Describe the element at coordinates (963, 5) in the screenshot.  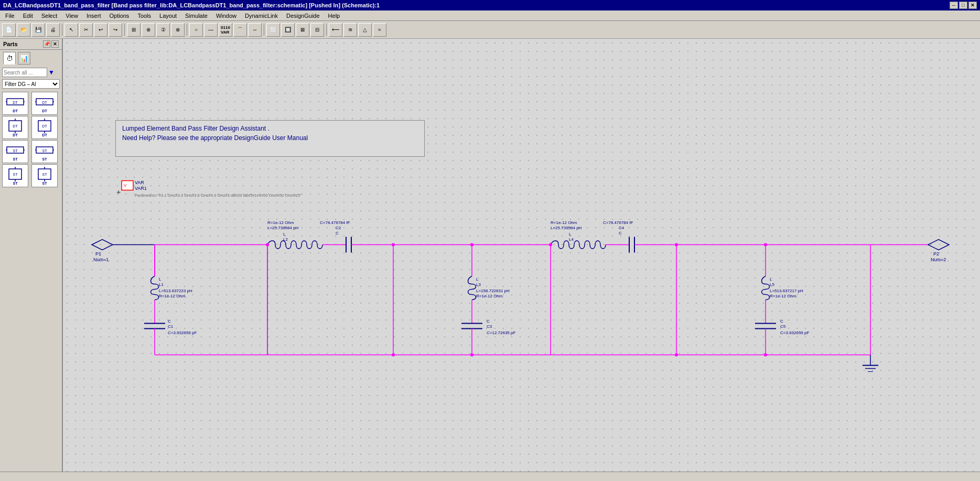
I see `maximize-button: □` at that location.